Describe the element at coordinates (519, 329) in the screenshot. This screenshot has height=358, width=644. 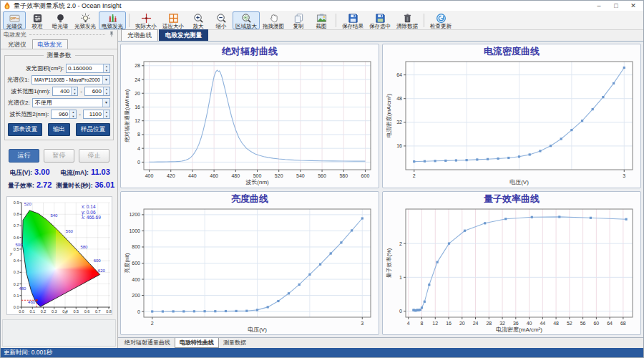
I see `svg-text: 电流密度(mA/cm²)` at that location.